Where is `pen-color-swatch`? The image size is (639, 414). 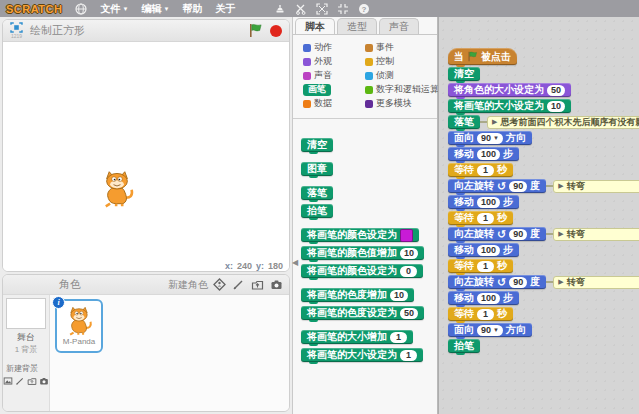 pen-color-swatch is located at coordinates (406, 236).